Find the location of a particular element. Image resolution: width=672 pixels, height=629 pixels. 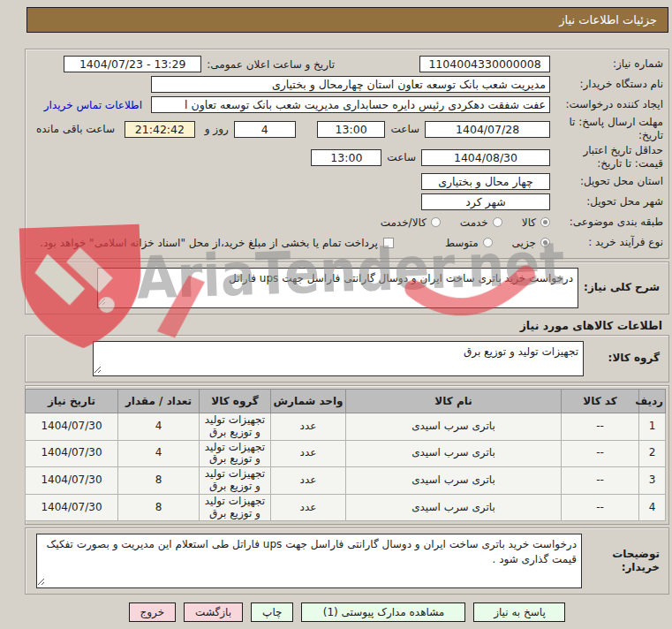

need-description-textarea: درخواست خرید باتری ساخت ایران و دوسال گا… is located at coordinates (337, 288).